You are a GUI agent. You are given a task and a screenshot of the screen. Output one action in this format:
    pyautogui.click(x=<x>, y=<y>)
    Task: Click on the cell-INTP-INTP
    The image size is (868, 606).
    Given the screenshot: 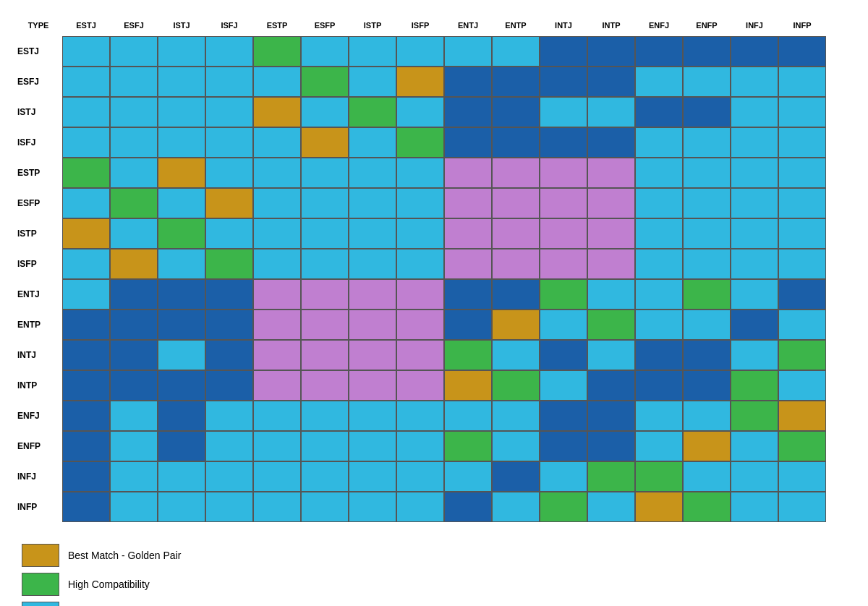 What is the action you would take?
    pyautogui.click(x=611, y=385)
    